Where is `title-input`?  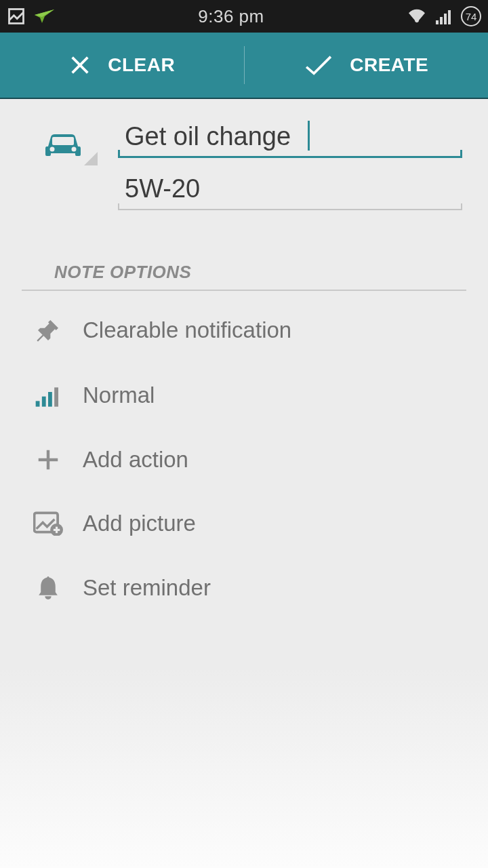 title-input is located at coordinates (290, 138).